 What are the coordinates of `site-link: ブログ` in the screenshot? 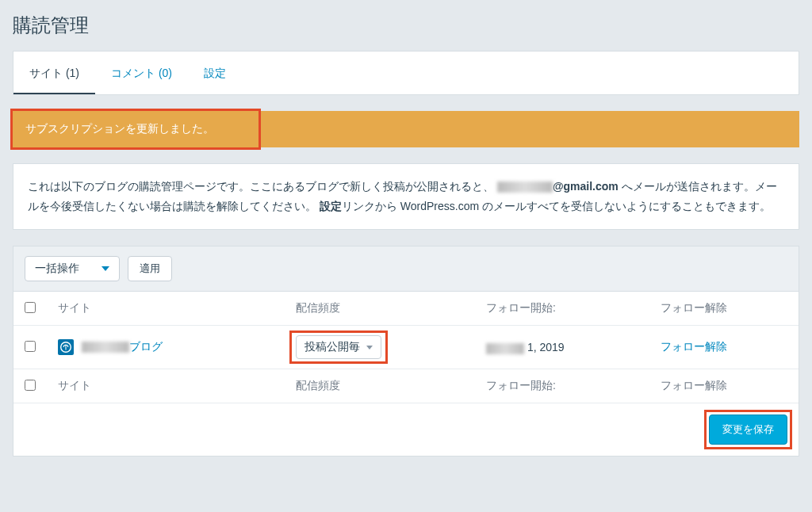 It's located at (122, 346).